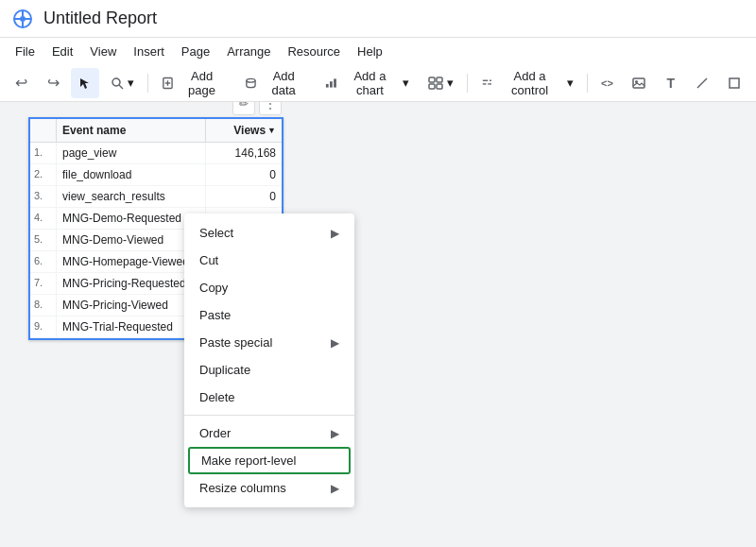 Image resolution: width=756 pixels, height=547 pixels. What do you see at coordinates (639, 83) in the screenshot?
I see `image-button` at bounding box center [639, 83].